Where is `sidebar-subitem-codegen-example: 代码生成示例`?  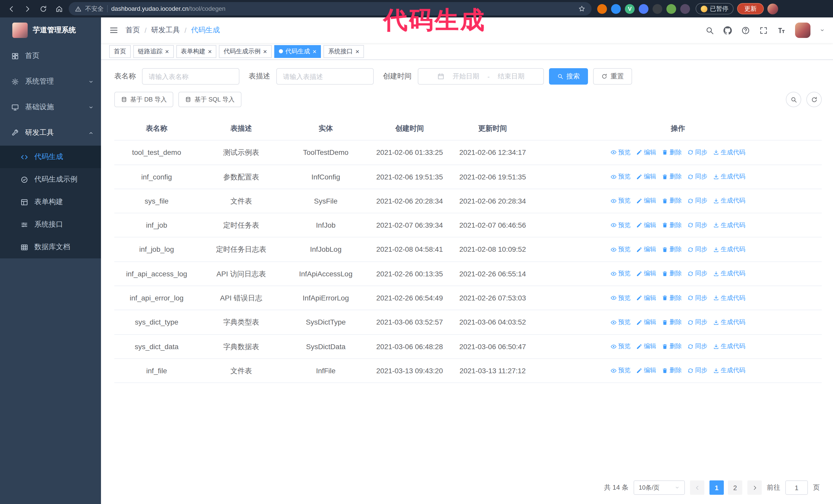 sidebar-subitem-codegen-example: 代码生成示例 is located at coordinates (51, 179).